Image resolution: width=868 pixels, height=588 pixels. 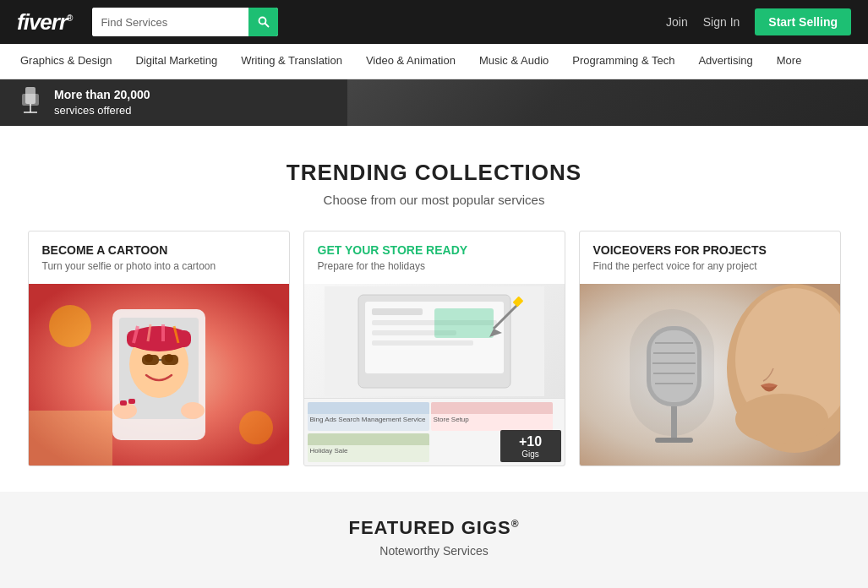 What do you see at coordinates (102, 103) in the screenshot?
I see `hero-text: More than 20,000 services offered` at bounding box center [102, 103].